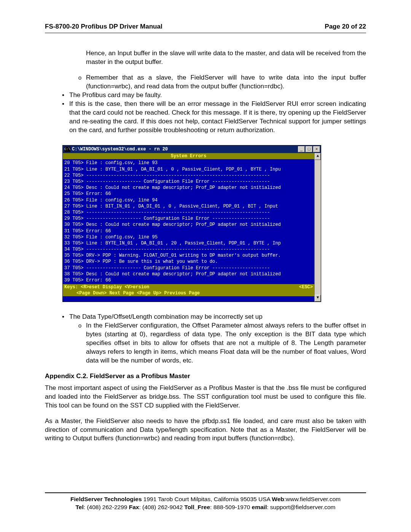 Image resolution: width=411 pixels, height=532 pixels. I want to click on bullet-text: The Profibus card may be faulty., so click(218, 95).